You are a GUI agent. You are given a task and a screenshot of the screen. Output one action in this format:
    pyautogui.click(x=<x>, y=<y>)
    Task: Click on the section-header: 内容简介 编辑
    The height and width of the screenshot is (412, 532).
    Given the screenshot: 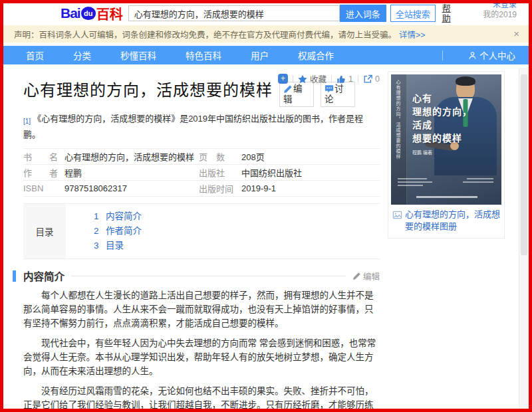 What is the action you would take?
    pyautogui.click(x=196, y=276)
    